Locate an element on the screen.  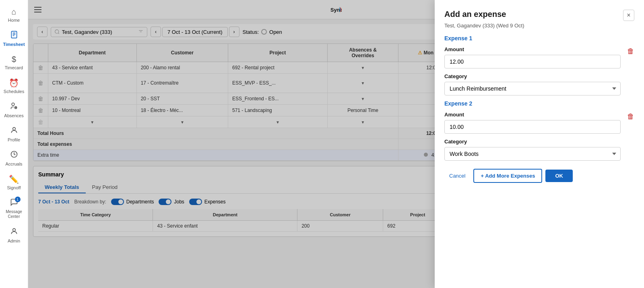
timecard-icon: $ is located at coordinates (14, 60).